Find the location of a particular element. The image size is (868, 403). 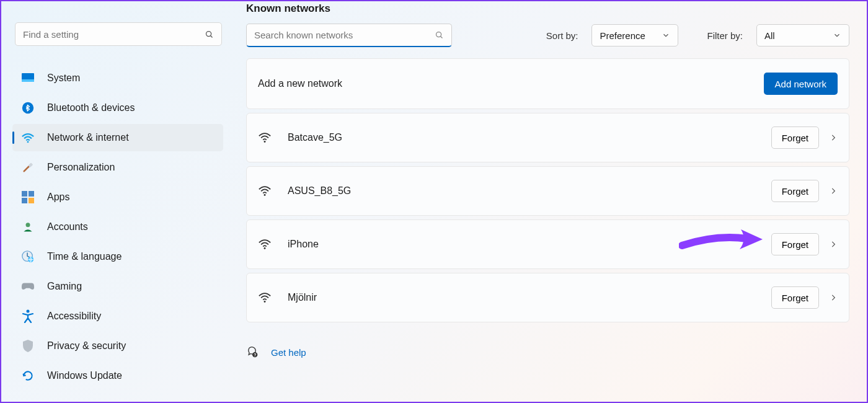

sidebar-item-label: Accounts is located at coordinates (68, 227).